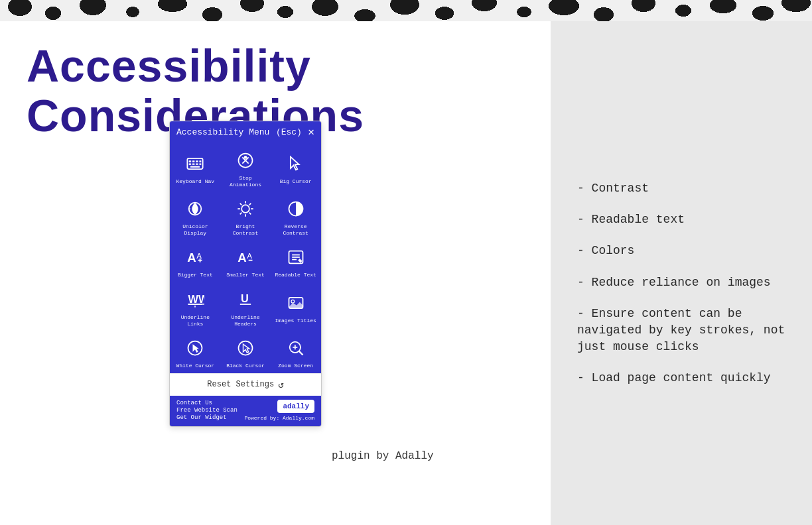 Image resolution: width=812 pixels, height=525 pixels. Describe the element at coordinates (245, 275) in the screenshot. I see `smaller-text-label: Smaller Text` at that location.